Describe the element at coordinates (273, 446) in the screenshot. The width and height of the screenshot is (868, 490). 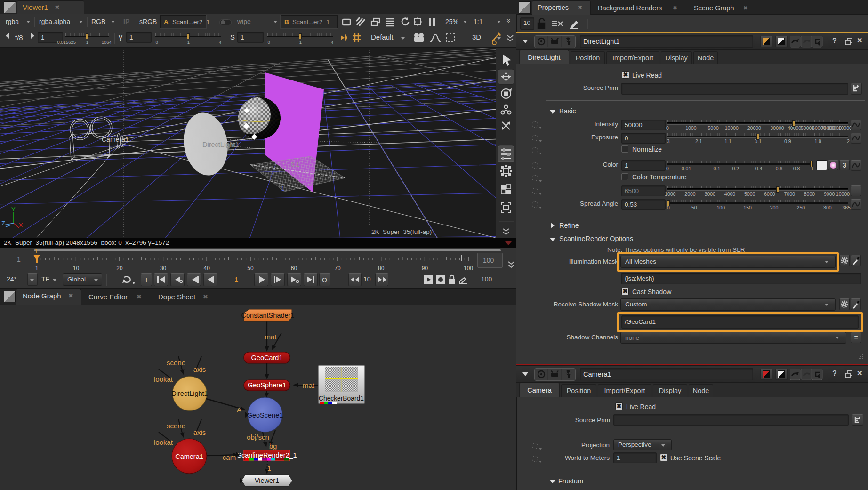
I see `svg-text: bg` at that location.